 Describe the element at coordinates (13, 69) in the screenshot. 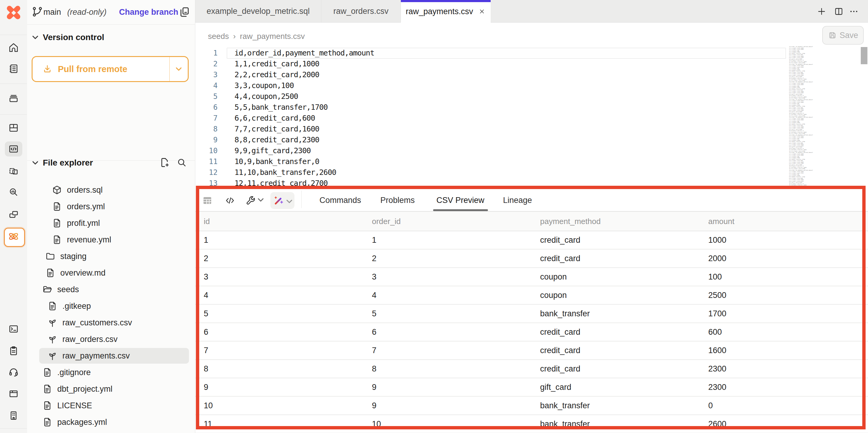

I see `notebook-icon` at that location.